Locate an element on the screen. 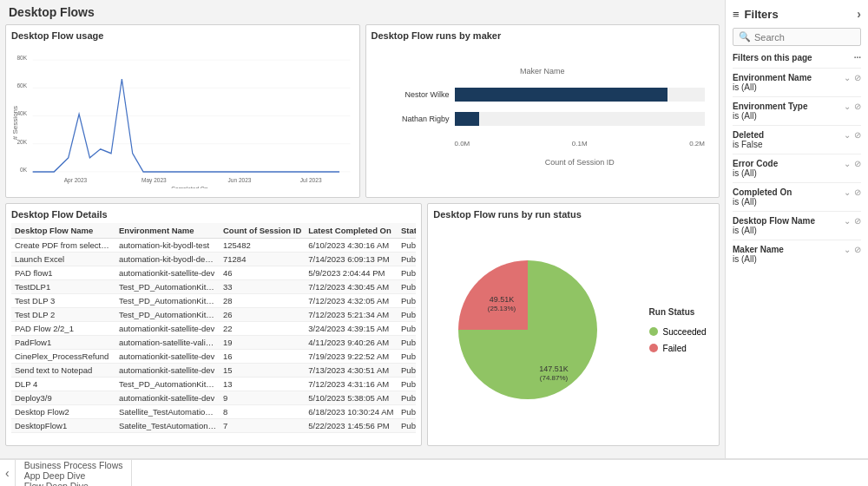  svg-text: # Sessions is located at coordinates (15, 123).